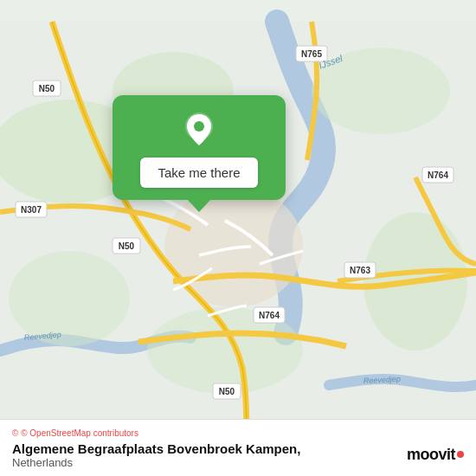 This screenshot has width=476, height=476. Describe the element at coordinates (460, 454) in the screenshot. I see `moovit-dot-icon` at that location.